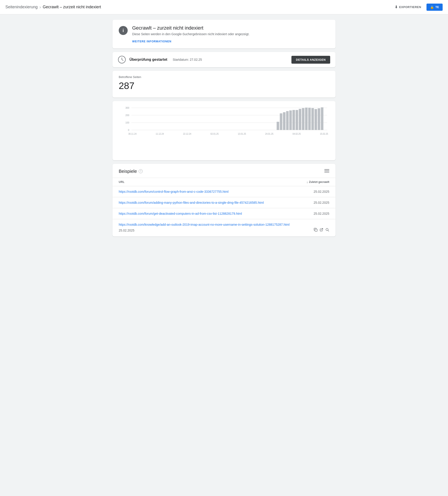 This screenshot has width=448, height=496. What do you see at coordinates (417, 7) in the screenshot?
I see `top-bar-actions: ⬇ EXPORTIEREN 🔒 TE` at bounding box center [417, 7].